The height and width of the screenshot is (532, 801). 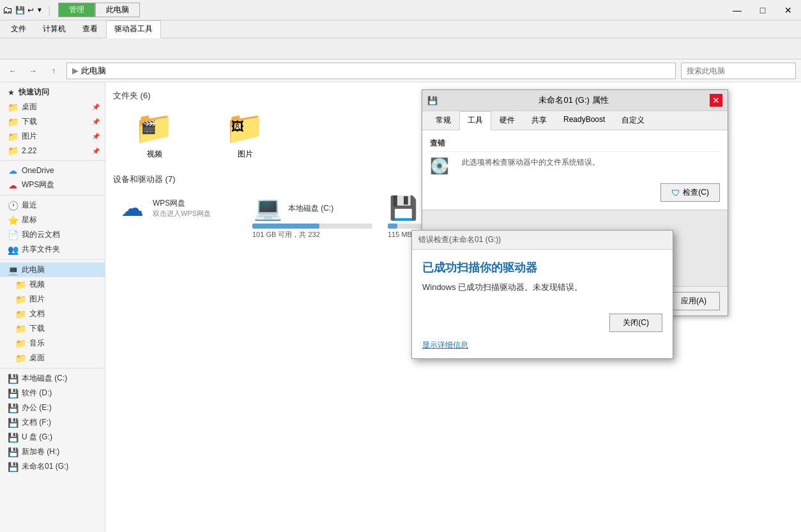 I want to click on property-tab-share: 共享, so click(x=539, y=120).